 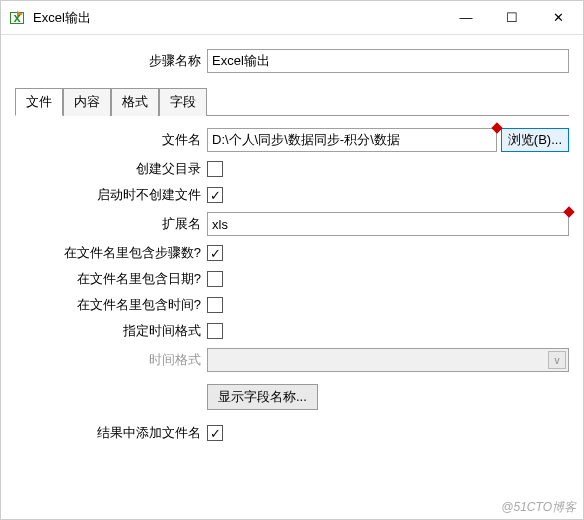 I want to click on include-step-checkbox, so click(x=215, y=253).